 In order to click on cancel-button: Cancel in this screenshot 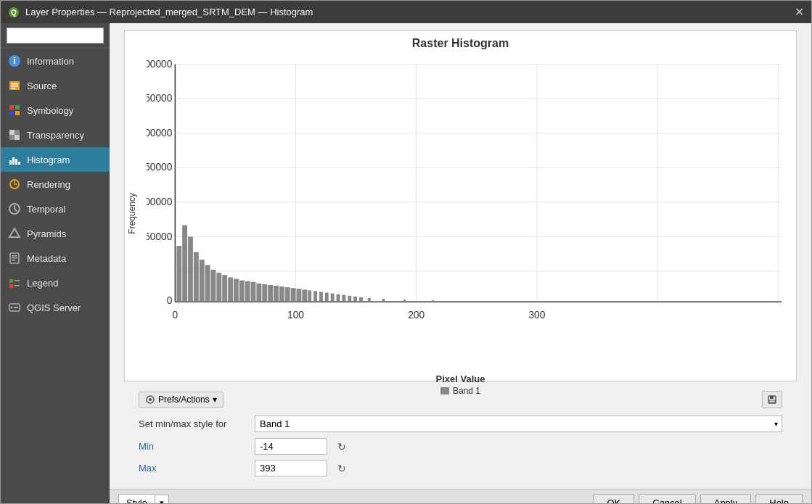, I will do `click(667, 499)`.